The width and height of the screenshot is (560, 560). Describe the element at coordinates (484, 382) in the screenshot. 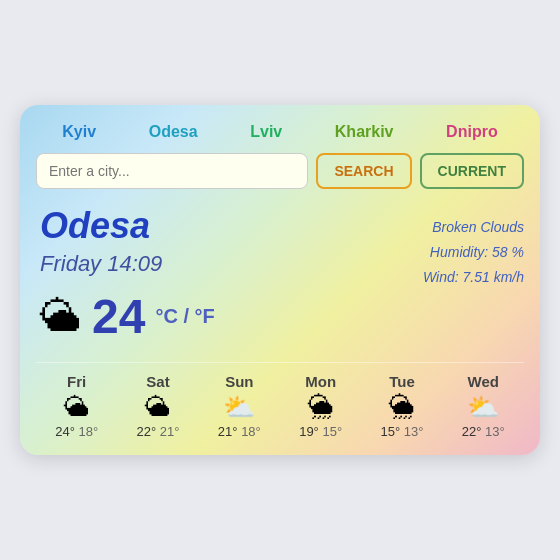

I see `day-wed-label: Wed` at that location.